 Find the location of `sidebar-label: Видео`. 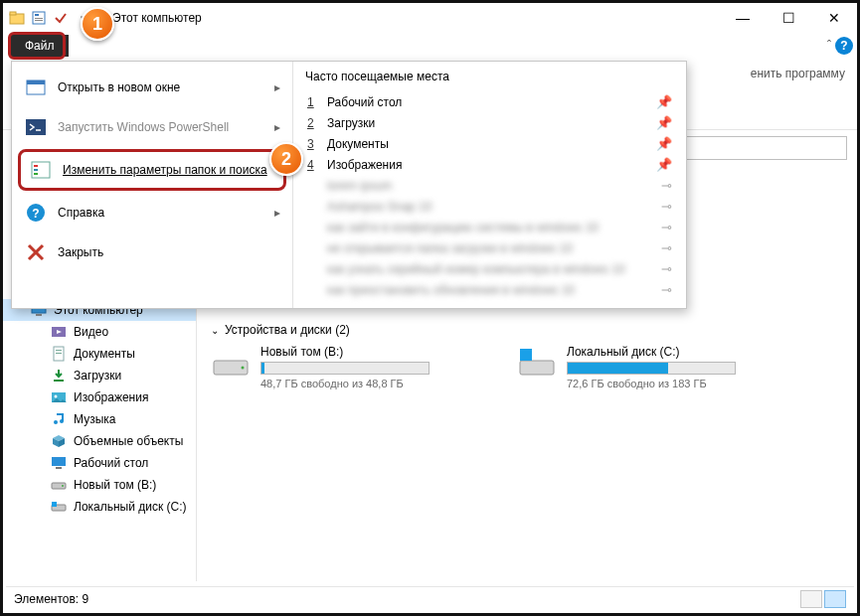

sidebar-label: Видео is located at coordinates (91, 332).